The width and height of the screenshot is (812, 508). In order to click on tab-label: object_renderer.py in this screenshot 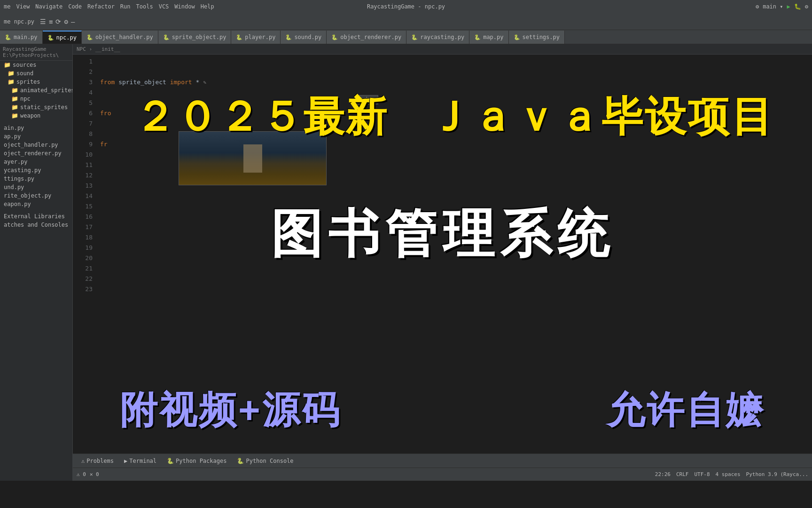, I will do `click(371, 37)`.